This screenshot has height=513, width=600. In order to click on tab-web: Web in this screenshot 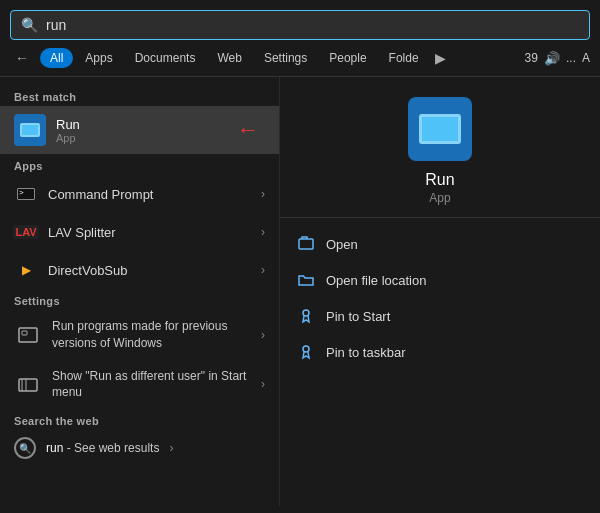, I will do `click(229, 58)`.